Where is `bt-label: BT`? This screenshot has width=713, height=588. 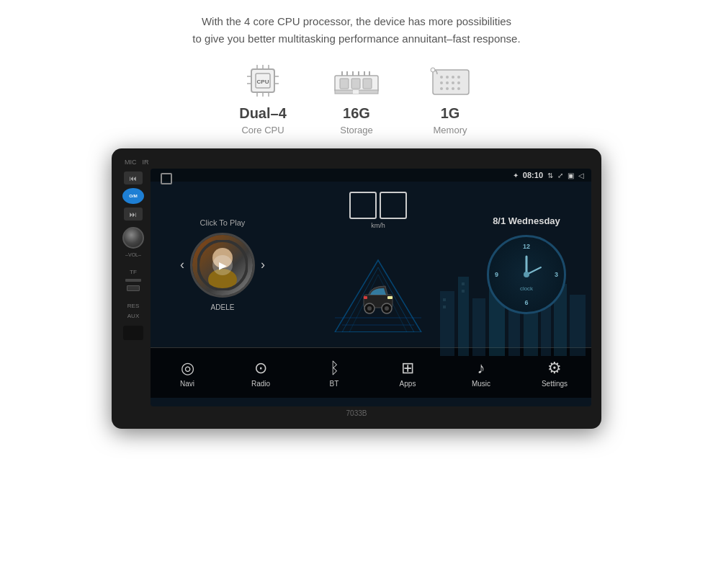 bt-label: BT is located at coordinates (334, 383).